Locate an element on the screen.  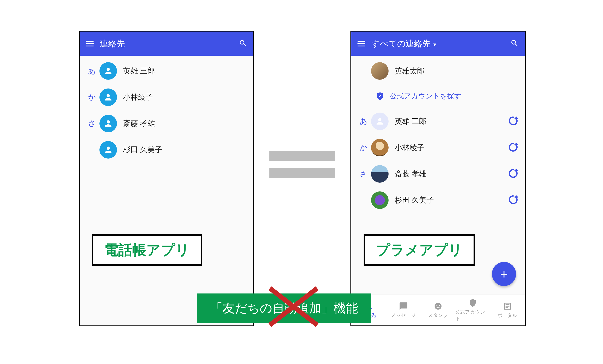
message-icon is located at coordinates (403, 306).